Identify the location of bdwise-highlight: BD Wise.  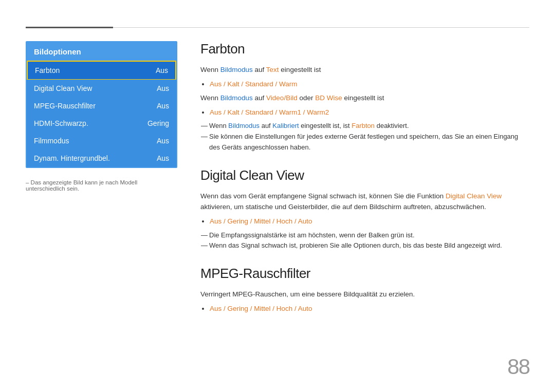
(329, 98).